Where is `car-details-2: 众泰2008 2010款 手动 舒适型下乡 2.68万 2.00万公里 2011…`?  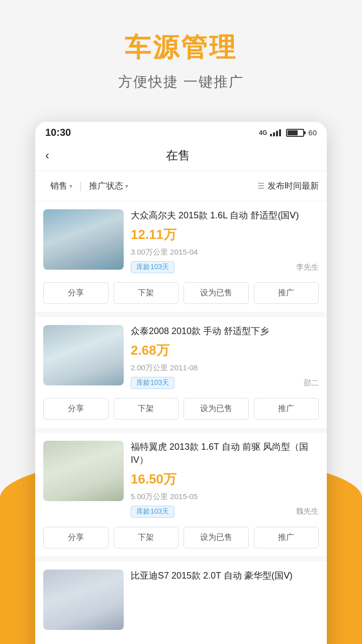 car-details-2: 众泰2008 2010款 手动 舒适型下乡 2.68万 2.00万公里 2011… is located at coordinates (225, 357).